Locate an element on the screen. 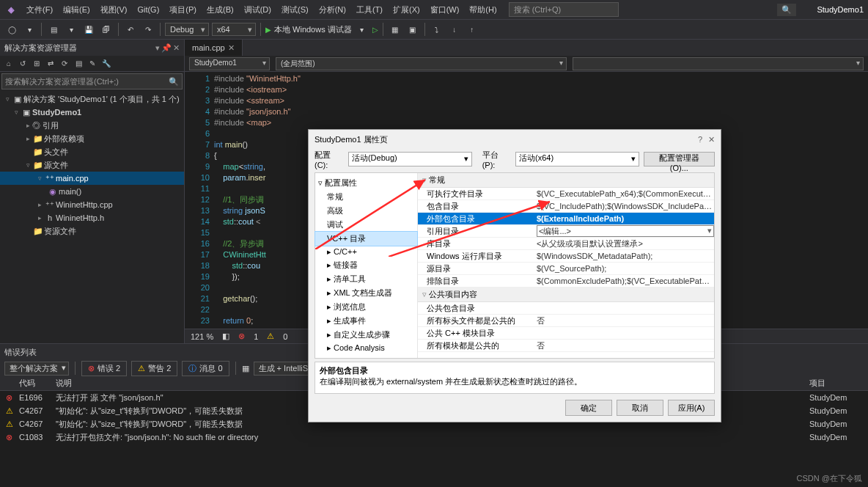 The image size is (868, 487). menu-item: 扩展(X) is located at coordinates (406, 10).